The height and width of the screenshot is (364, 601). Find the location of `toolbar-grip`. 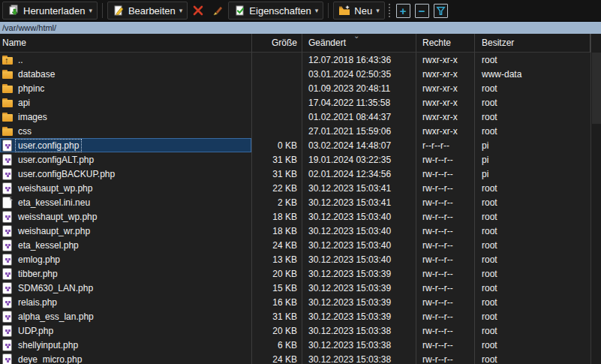

toolbar-grip is located at coordinates (390, 11).